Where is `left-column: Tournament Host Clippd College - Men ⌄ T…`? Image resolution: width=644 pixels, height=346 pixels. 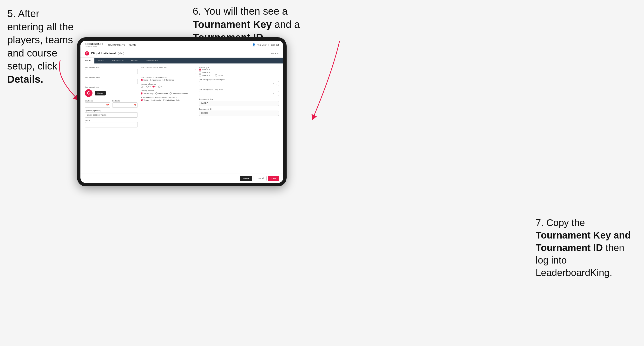 left-column: Tournament Host Clippd College - Men ⌄ T… is located at coordinates (111, 119).